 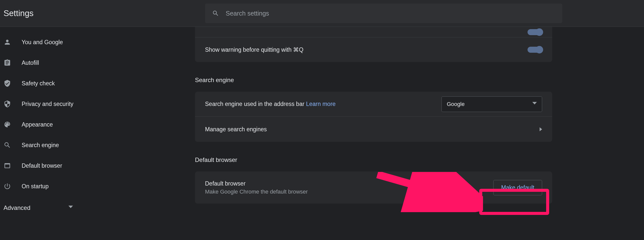 I want to click on search-engine-dropdown: Google, so click(x=492, y=104).